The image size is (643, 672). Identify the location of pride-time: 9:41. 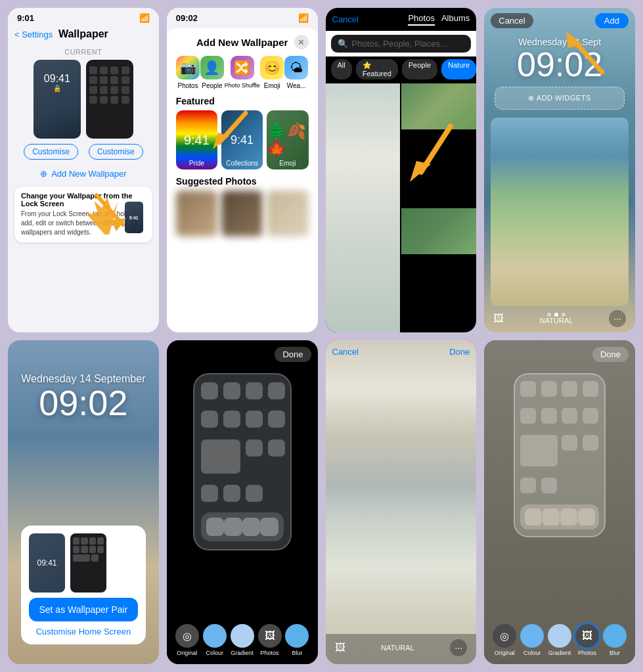
(197, 141).